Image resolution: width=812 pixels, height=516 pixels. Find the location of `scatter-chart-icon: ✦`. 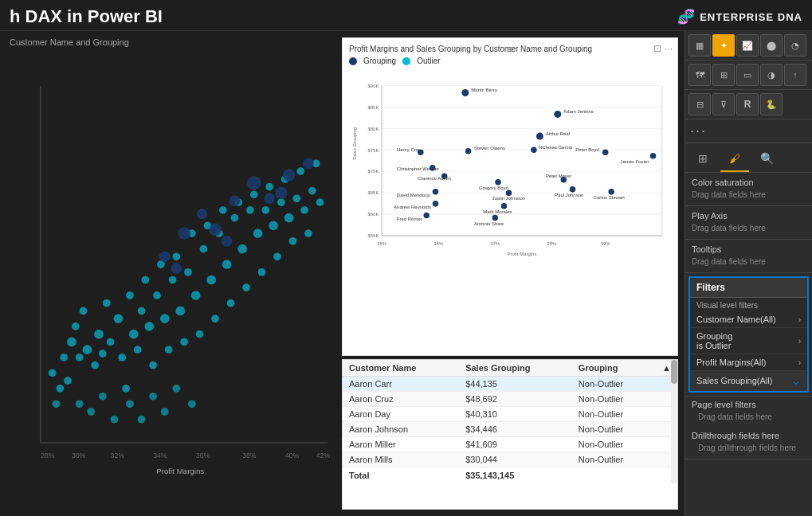

scatter-chart-icon: ✦ is located at coordinates (724, 45).